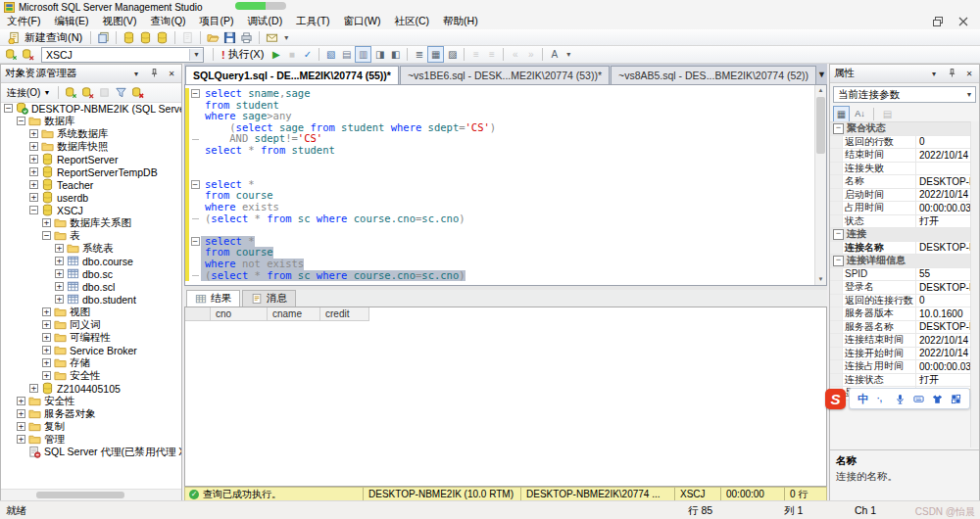 The width and height of the screenshot is (980, 519). I want to click on save-icon, so click(229, 37).